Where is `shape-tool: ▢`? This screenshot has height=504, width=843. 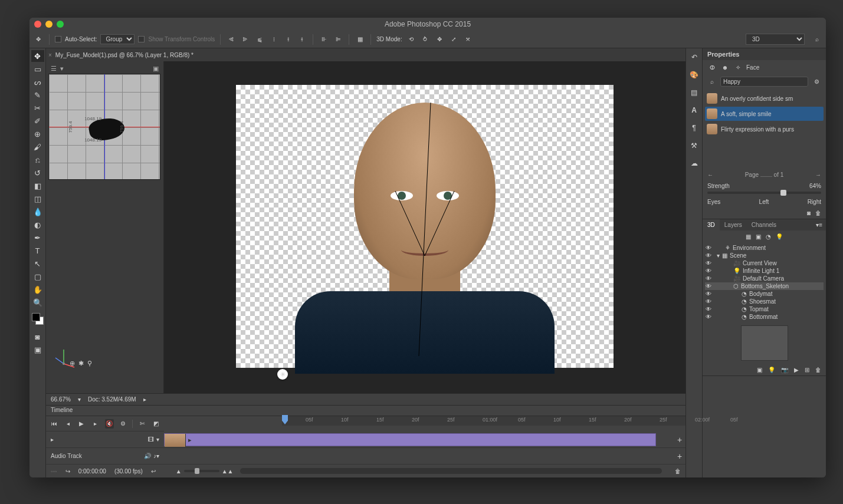 shape-tool: ▢ is located at coordinates (38, 276).